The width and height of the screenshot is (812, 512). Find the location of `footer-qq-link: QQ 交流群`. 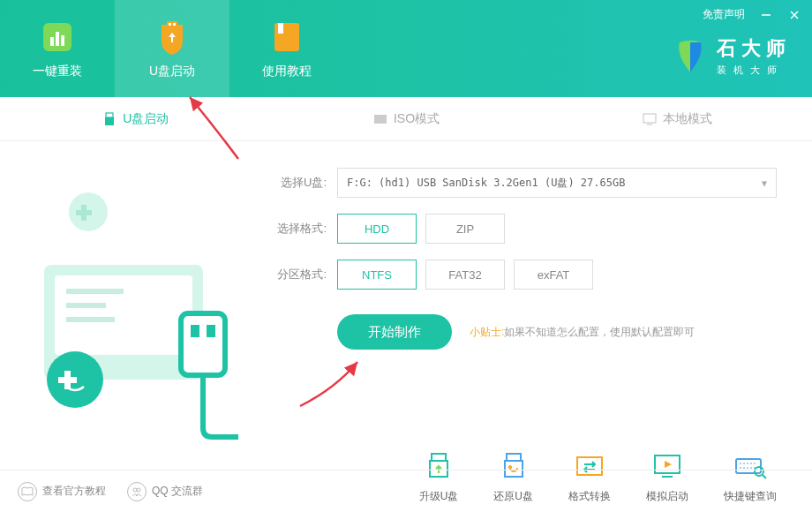

footer-qq-link: QQ 交流群 is located at coordinates (165, 492).